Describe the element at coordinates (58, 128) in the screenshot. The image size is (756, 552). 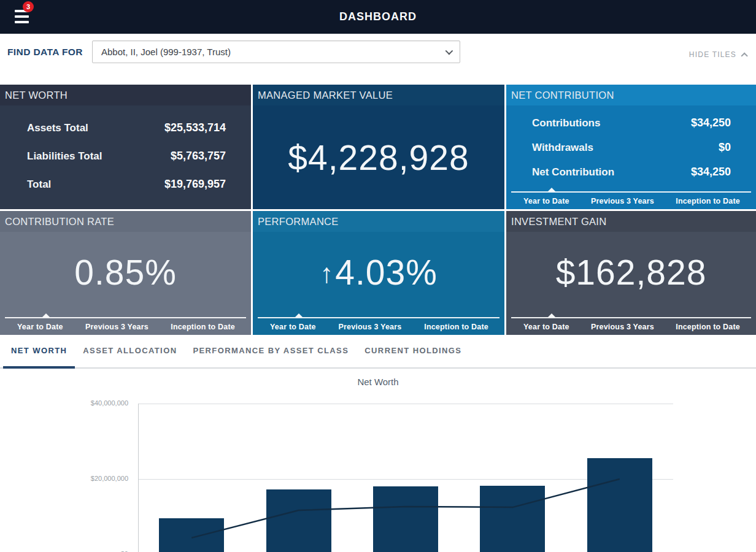
I see `row-label: Assets Total` at that location.